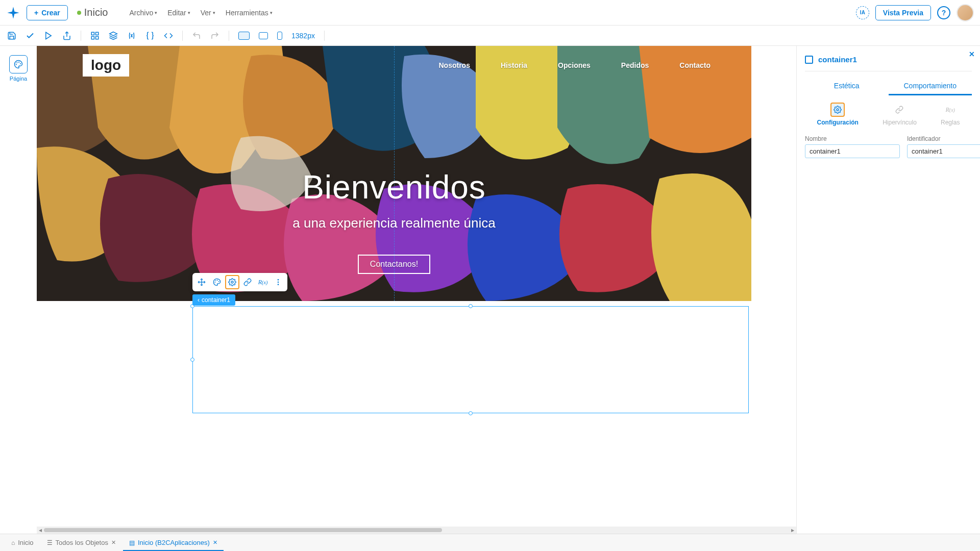 The height and width of the screenshot is (551, 980). I want to click on subtab-hyperlink: Hipervínculo, so click(899, 114).